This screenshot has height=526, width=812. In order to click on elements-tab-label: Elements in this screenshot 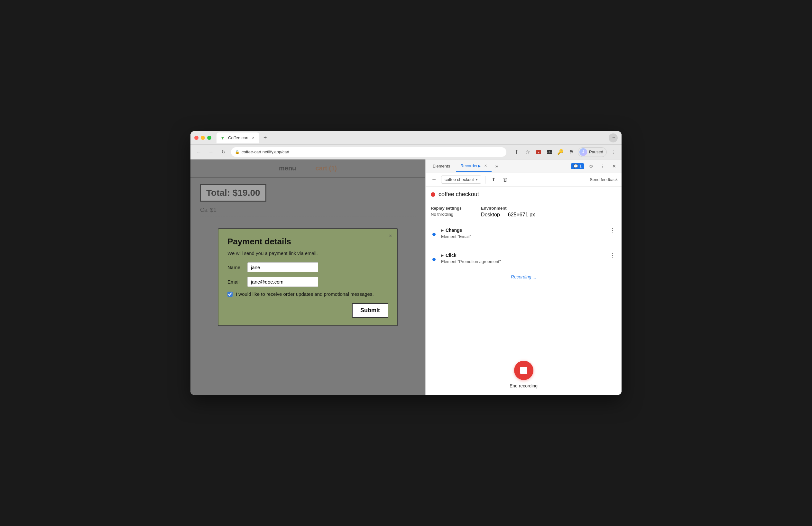, I will do `click(441, 166)`.